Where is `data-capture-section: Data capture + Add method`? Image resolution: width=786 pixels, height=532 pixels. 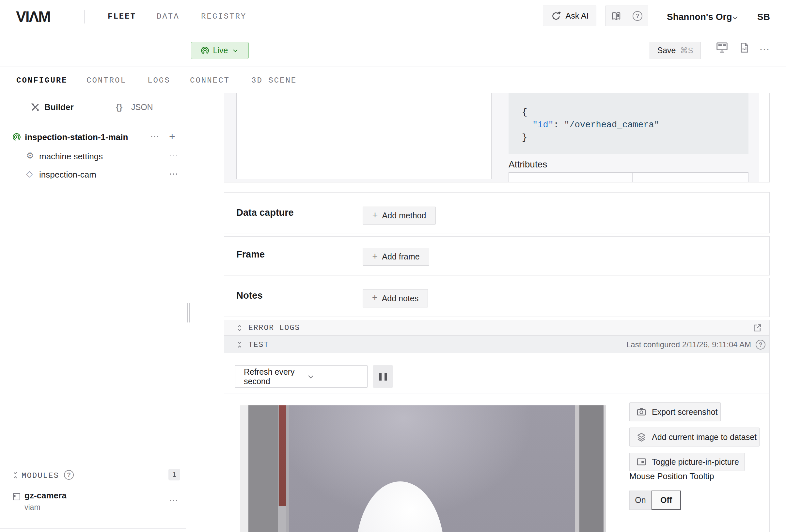
data-capture-section: Data capture + Add method is located at coordinates (497, 213).